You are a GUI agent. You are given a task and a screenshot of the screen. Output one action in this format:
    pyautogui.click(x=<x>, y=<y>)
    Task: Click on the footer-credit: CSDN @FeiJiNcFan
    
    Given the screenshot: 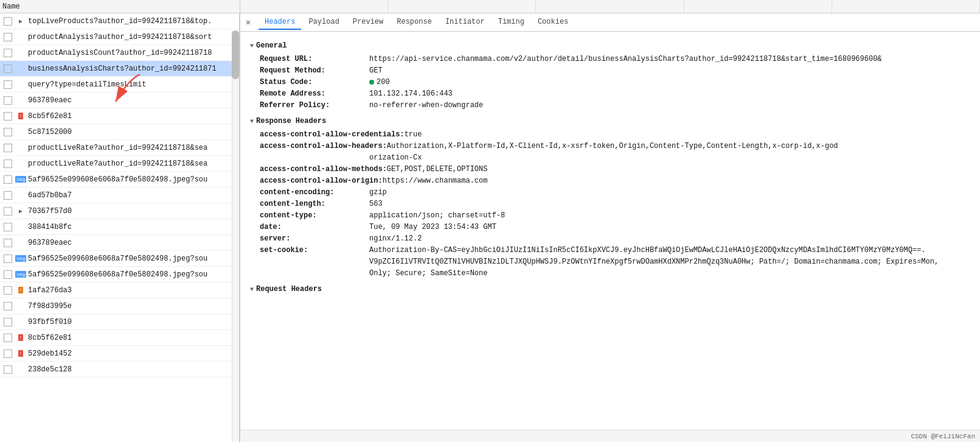 What is the action you would take?
    pyautogui.click(x=943, y=437)
    